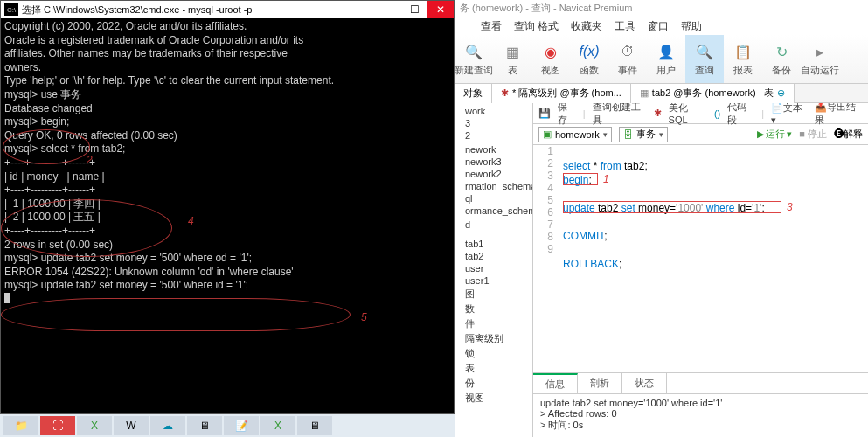  Describe the element at coordinates (493, 198) in the screenshot. I see `tree-item: ql` at that location.